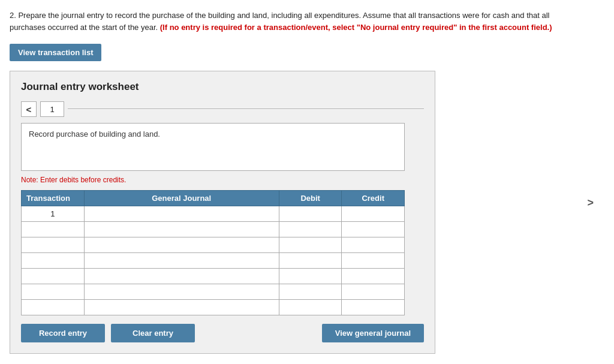 The image size is (614, 364). Describe the element at coordinates (63, 333) in the screenshot. I see `record-entry-button: Record entry` at that location.